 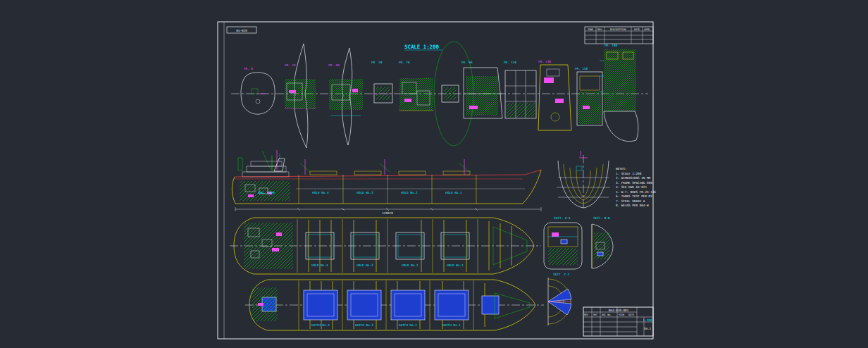 What do you see at coordinates (377, 62) in the screenshot?
I see `section-label: FR. 58` at bounding box center [377, 62].